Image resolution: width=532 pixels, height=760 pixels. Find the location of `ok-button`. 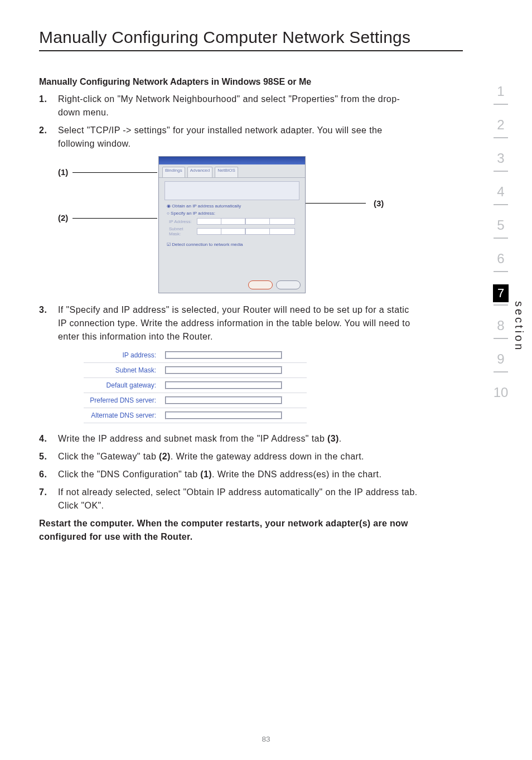

ok-button is located at coordinates (260, 285).